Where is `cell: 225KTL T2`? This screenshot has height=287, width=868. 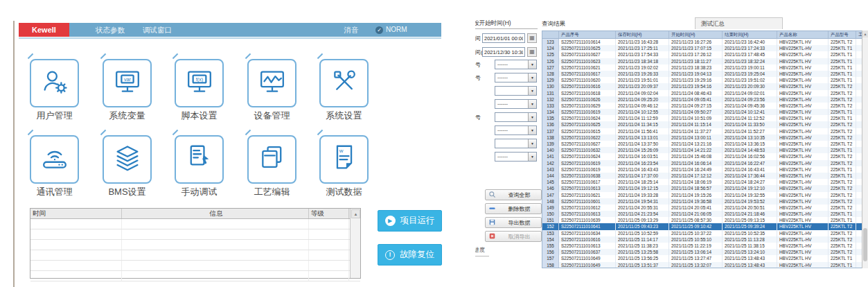
cell: 225KTL T2 is located at coordinates (842, 105).